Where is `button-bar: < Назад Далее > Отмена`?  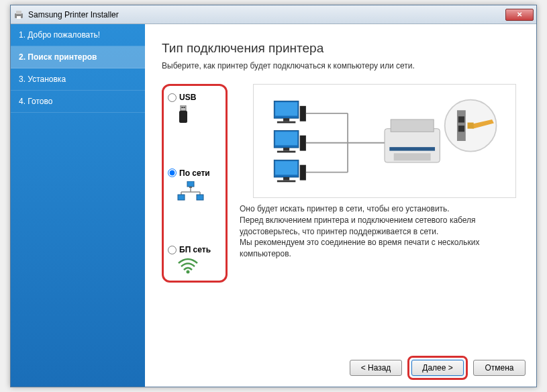 button-bar: < Назад Далее > Отмена is located at coordinates (438, 368).